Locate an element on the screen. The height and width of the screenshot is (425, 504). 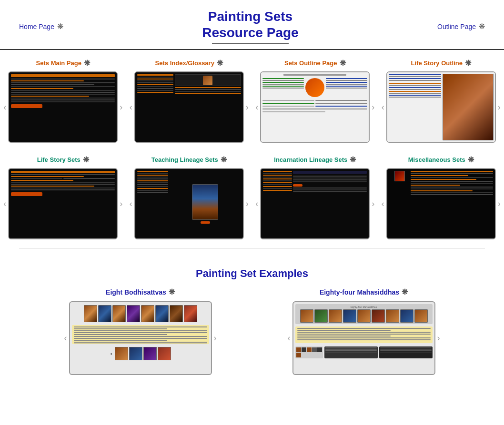
card-teaching-lineage-sets: Teaching Lineage Sets ❋ ‹ is located at coordinates (189, 197).